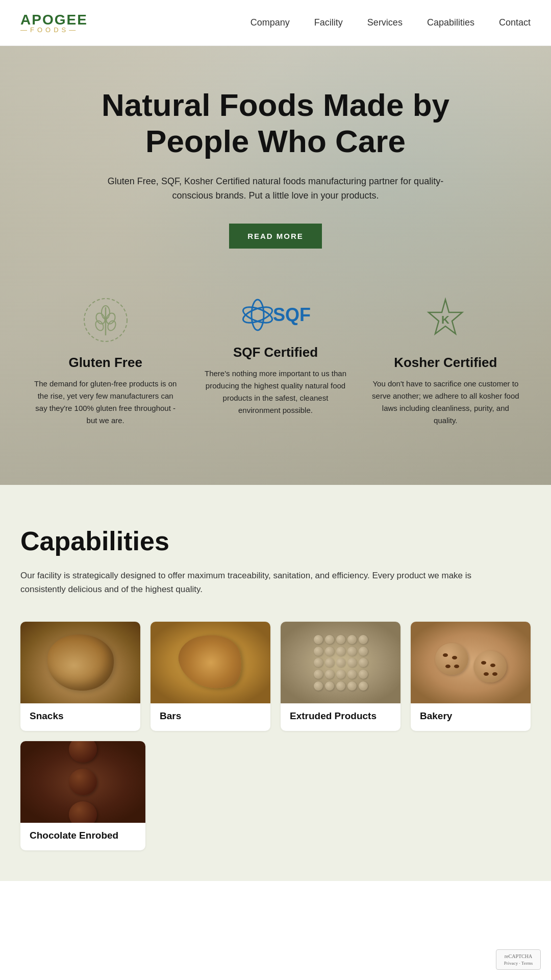 The height and width of the screenshot is (980, 551). Describe the element at coordinates (250, 582) in the screenshot. I see `capabilities-description: Our facility is strategically designed t…` at that location.